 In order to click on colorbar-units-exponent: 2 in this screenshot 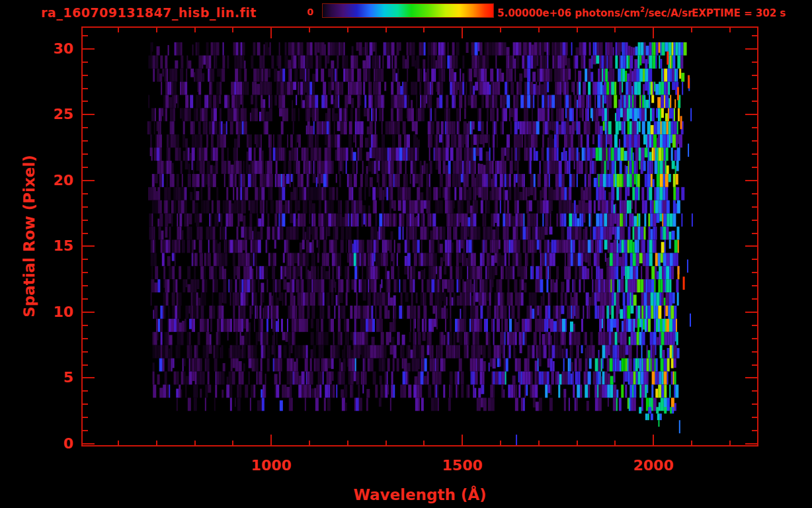, I will do `click(643, 9)`.